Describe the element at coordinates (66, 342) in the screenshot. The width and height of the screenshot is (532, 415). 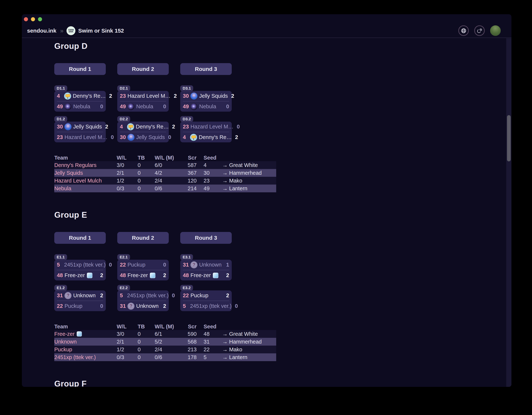
I see `standings-team-name: Unknown` at that location.